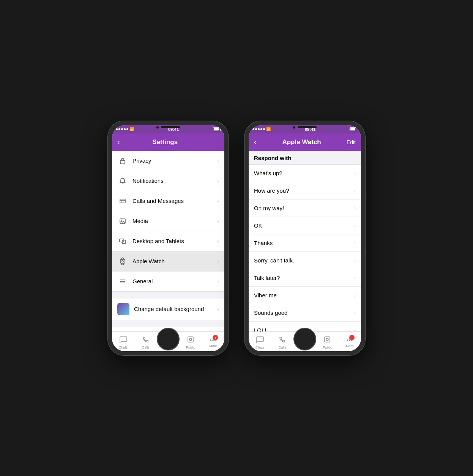 Image resolution: width=473 pixels, height=476 pixels. I want to click on chats-tab-label: Chats, so click(123, 347).